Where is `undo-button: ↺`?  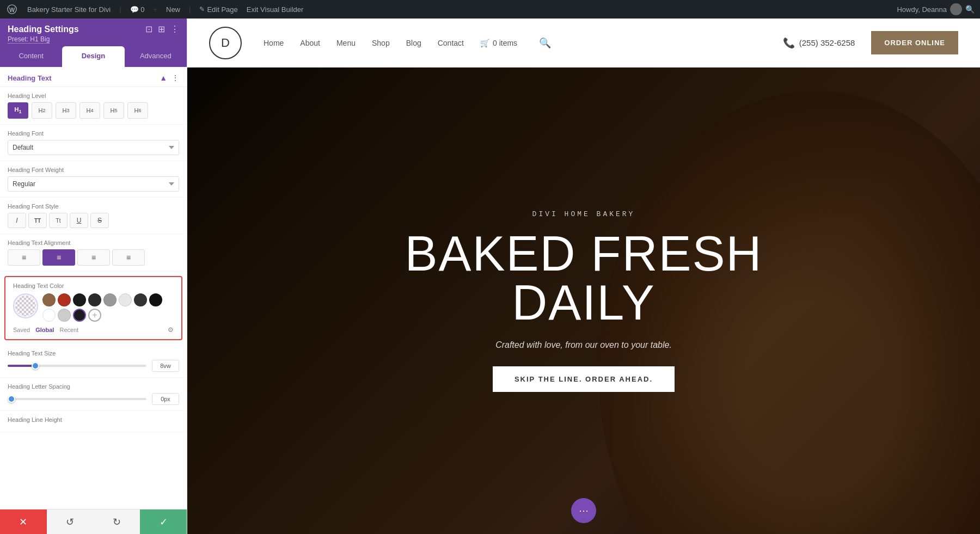
undo-button: ↺ is located at coordinates (70, 521).